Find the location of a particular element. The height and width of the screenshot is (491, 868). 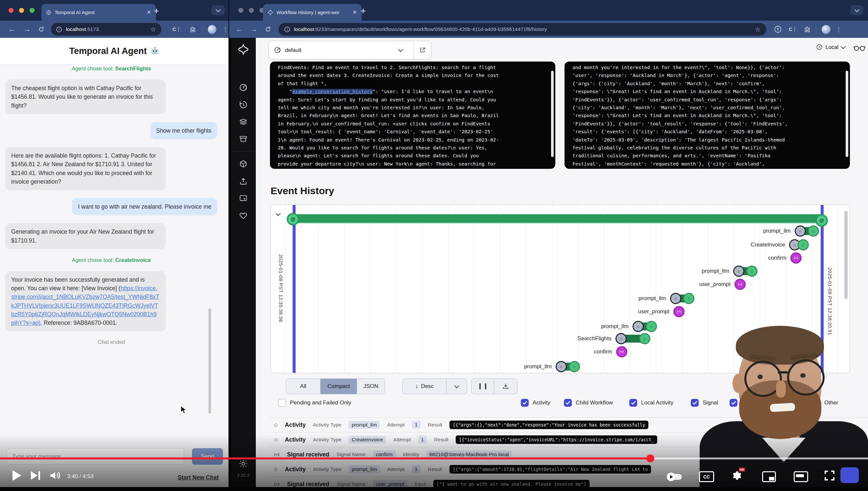

address-bar: i localhost:8233/namespaces/default/work… is located at coordinates (522, 29).